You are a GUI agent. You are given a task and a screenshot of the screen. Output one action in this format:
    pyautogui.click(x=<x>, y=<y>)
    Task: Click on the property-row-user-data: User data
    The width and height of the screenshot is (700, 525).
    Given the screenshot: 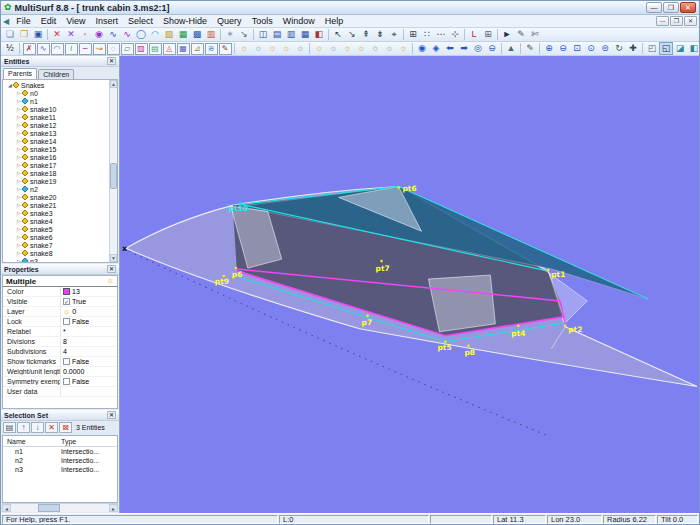 What is the action you would take?
    pyautogui.click(x=60, y=392)
    